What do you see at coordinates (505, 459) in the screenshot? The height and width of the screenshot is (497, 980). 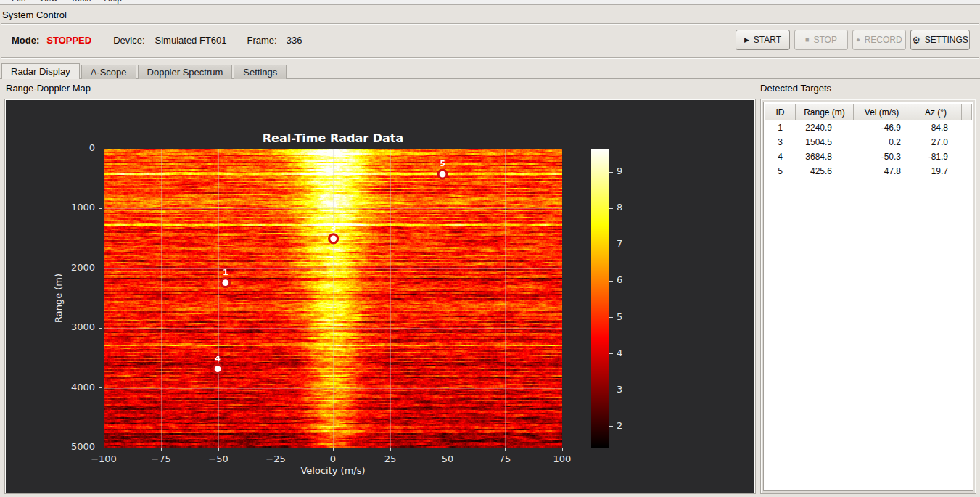 I see `x-tick-label: 75` at bounding box center [505, 459].